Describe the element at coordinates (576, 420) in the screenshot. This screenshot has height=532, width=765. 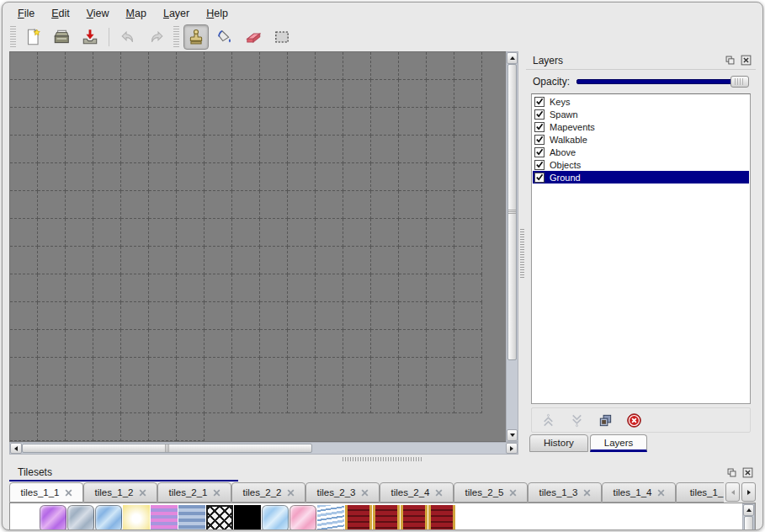
I see `move-layer-down-button` at that location.